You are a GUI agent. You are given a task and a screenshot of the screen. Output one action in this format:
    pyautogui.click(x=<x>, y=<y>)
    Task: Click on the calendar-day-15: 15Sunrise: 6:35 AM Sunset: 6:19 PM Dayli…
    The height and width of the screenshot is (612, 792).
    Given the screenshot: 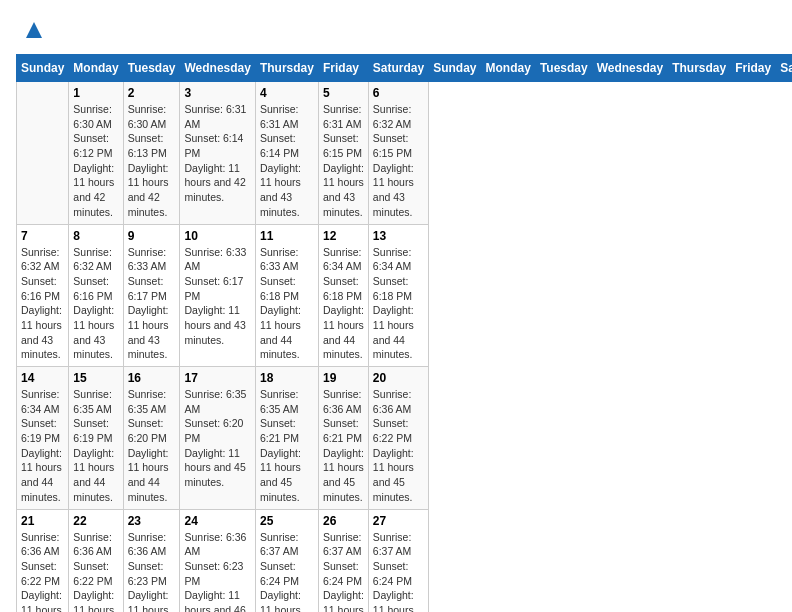 What is the action you would take?
    pyautogui.click(x=96, y=438)
    